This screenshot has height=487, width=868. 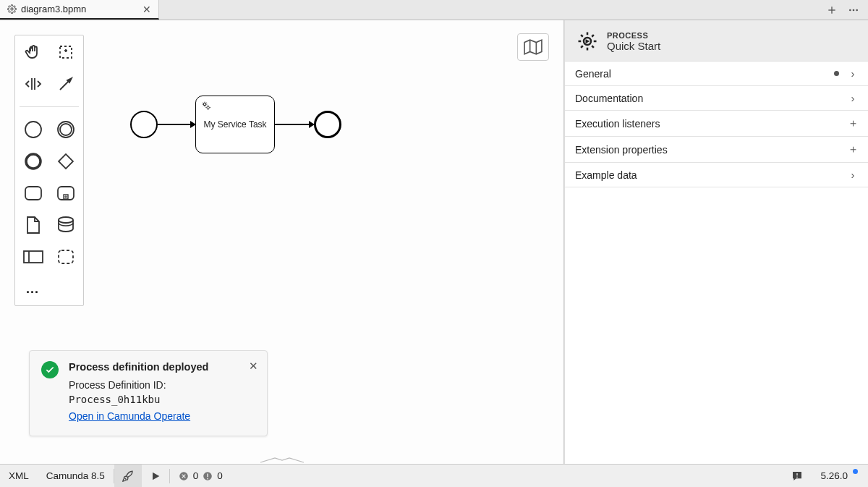 I want to click on run-button, so click(x=156, y=476).